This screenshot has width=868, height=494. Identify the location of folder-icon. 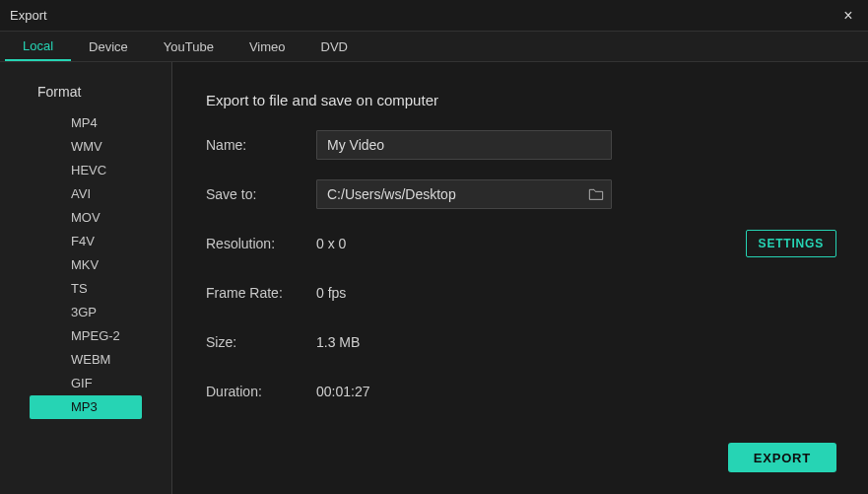
(596, 194).